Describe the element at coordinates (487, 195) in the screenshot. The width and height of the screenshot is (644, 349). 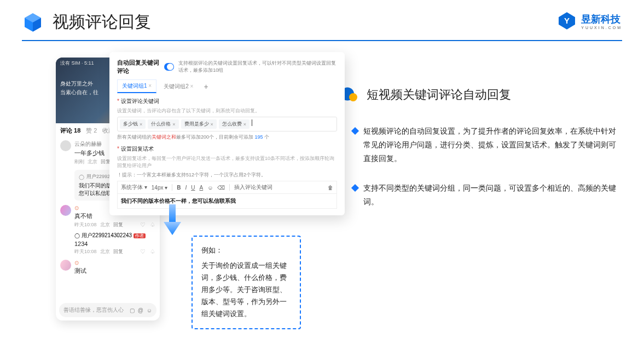
I see `bullet-item: 支持不同类型的关键词分组，同一类问题，可设置多个相近的、高频的关键词。` at that location.